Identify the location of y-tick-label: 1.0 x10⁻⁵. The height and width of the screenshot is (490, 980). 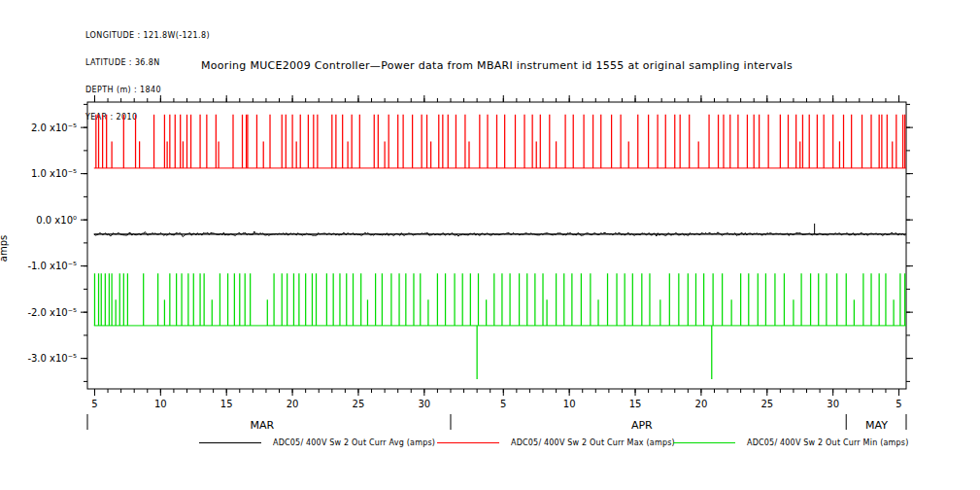
(54, 173).